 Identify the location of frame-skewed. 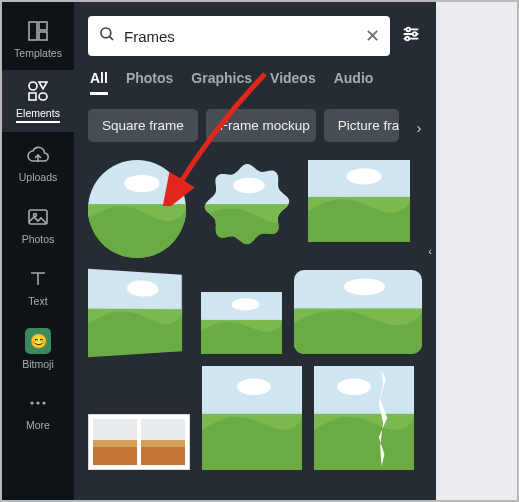
(135, 313).